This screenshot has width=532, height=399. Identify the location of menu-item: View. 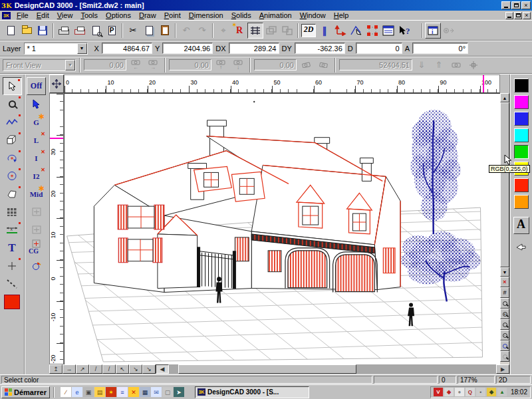
(65, 15).